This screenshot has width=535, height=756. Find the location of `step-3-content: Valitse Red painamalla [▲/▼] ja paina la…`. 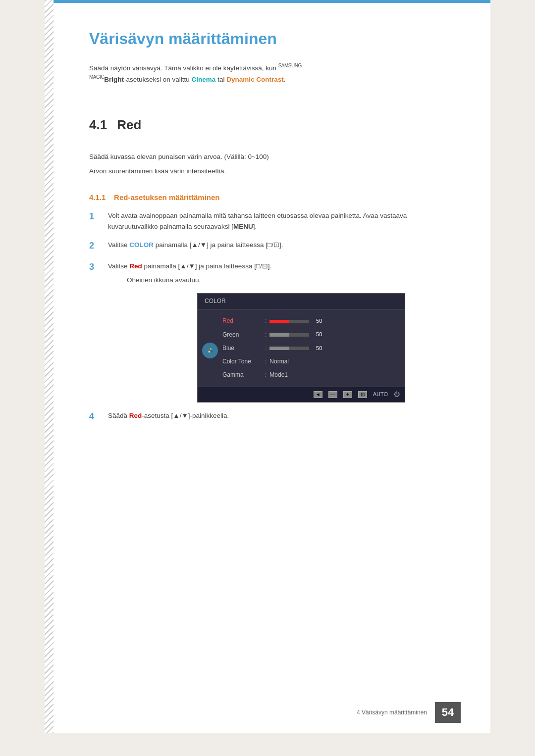

step-3-content: Valitse Red painamalla [▲/▼] ja paina la… is located at coordinates (257, 332).